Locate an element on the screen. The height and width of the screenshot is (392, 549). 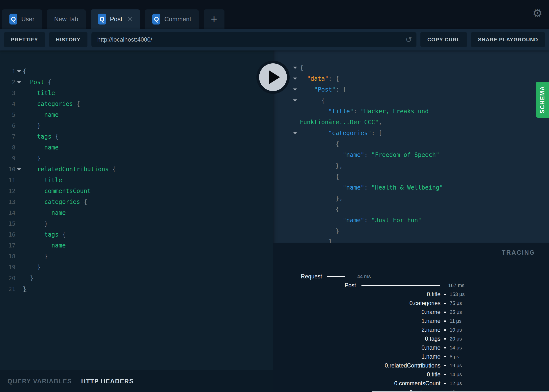
tracing-row: 1.name11 μs is located at coordinates (411, 321).